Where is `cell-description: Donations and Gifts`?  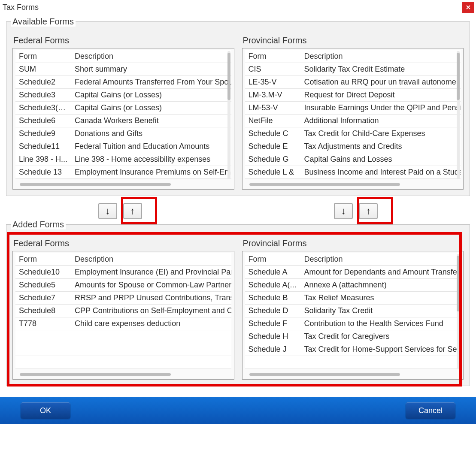
cell-description: Donations and Gifts is located at coordinates (151, 134).